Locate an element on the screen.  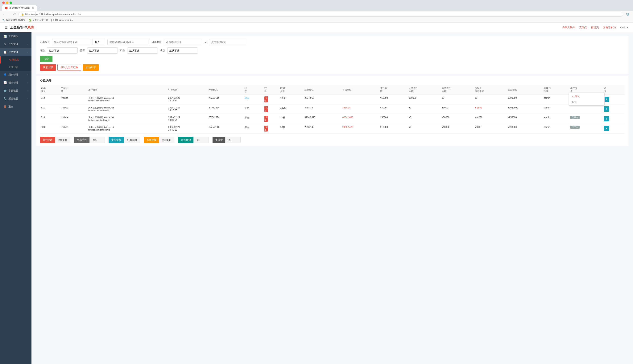
cell-product: XAU/USD is located at coordinates (225, 128).